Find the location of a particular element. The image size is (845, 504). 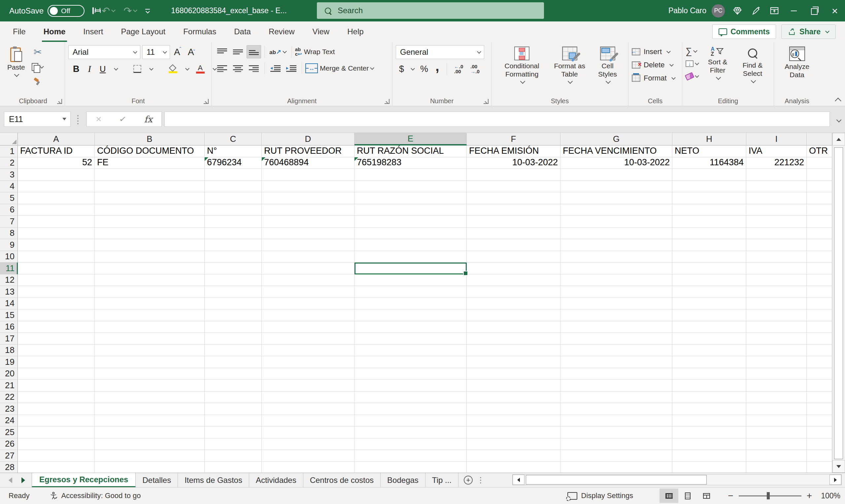

cell-D24 is located at coordinates (308, 421).